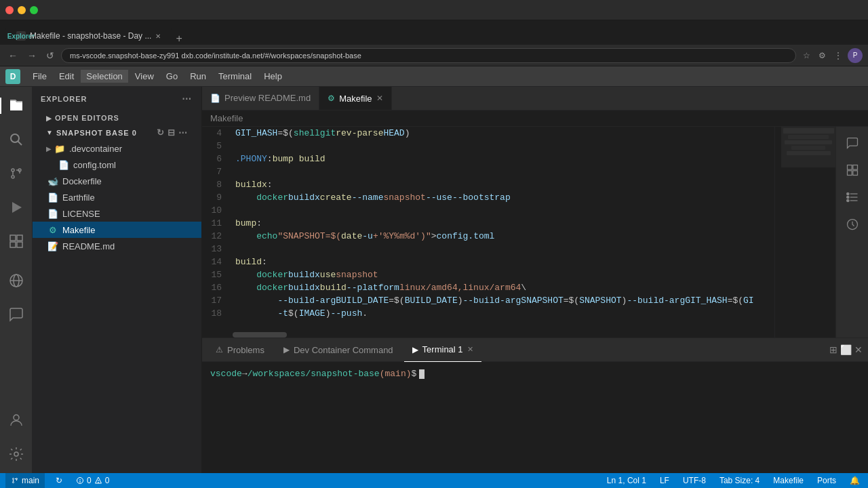  What do you see at coordinates (104, 76) in the screenshot?
I see `menu-selection: Selection` at bounding box center [104, 76].